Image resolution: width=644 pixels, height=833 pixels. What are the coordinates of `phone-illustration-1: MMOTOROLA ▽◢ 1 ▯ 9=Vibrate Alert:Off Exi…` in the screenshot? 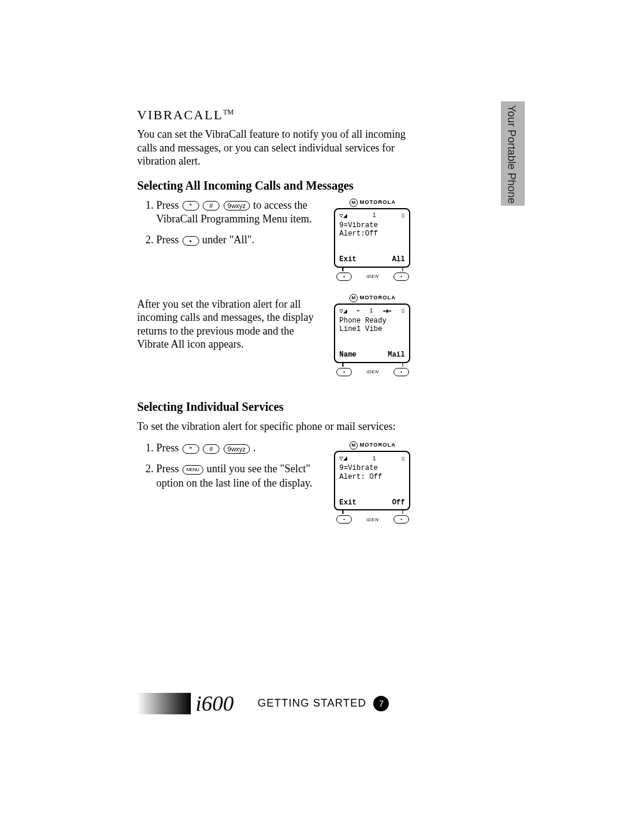 It's located at (373, 240).